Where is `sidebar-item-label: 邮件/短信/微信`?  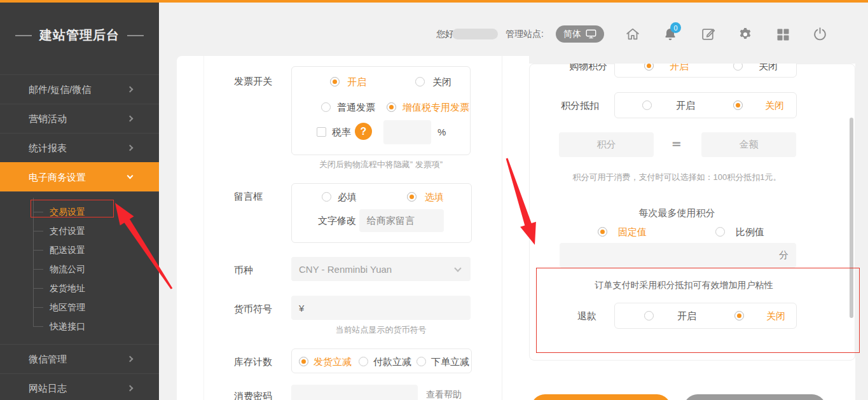
sidebar-item-label: 邮件/短信/微信 is located at coordinates (60, 89).